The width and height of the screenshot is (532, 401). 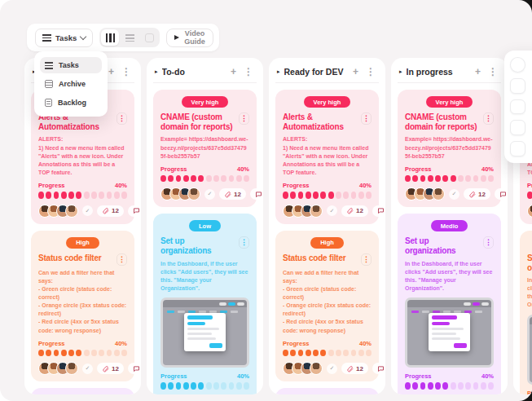 I want to click on task-card: MedioSet up organizations⋮In the Dashboa…, so click(x=450, y=304).